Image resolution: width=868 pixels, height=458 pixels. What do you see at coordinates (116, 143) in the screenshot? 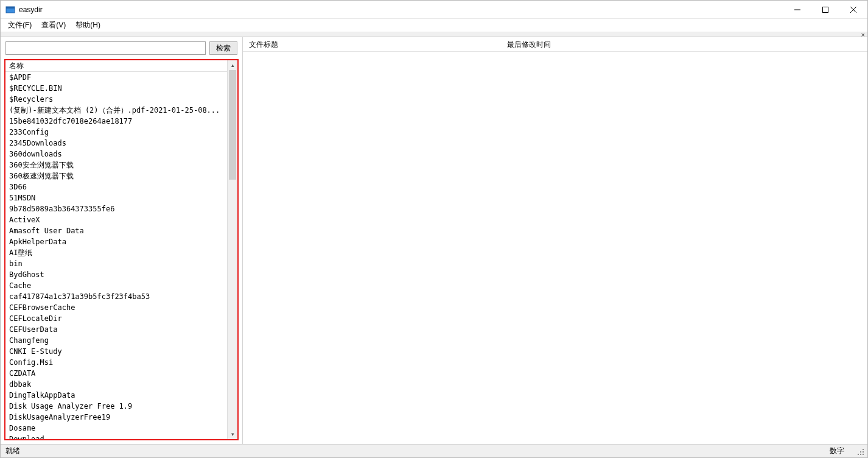
I see `list-item: 2345Downloads` at bounding box center [116, 143].